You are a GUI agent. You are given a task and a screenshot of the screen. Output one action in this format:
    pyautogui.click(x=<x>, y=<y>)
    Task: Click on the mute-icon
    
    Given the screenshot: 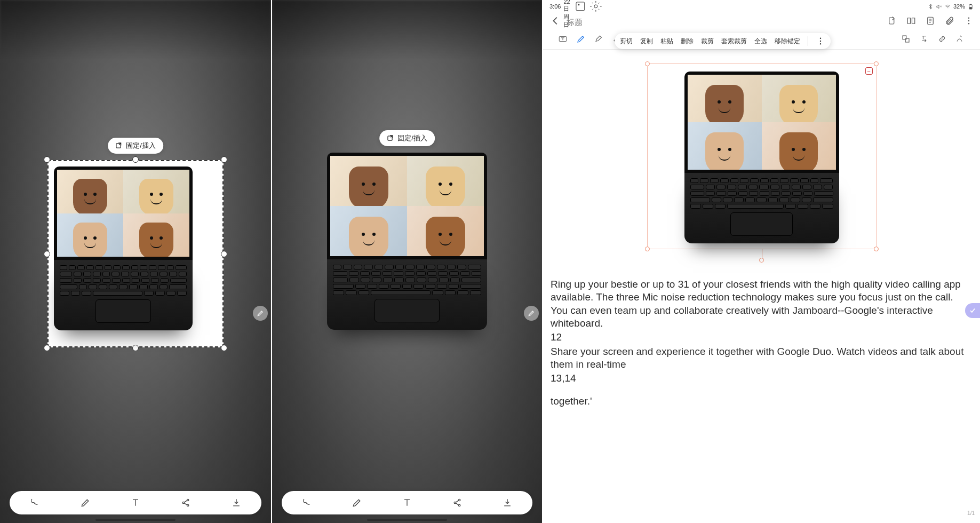 What is the action you would take?
    pyautogui.click(x=939, y=6)
    